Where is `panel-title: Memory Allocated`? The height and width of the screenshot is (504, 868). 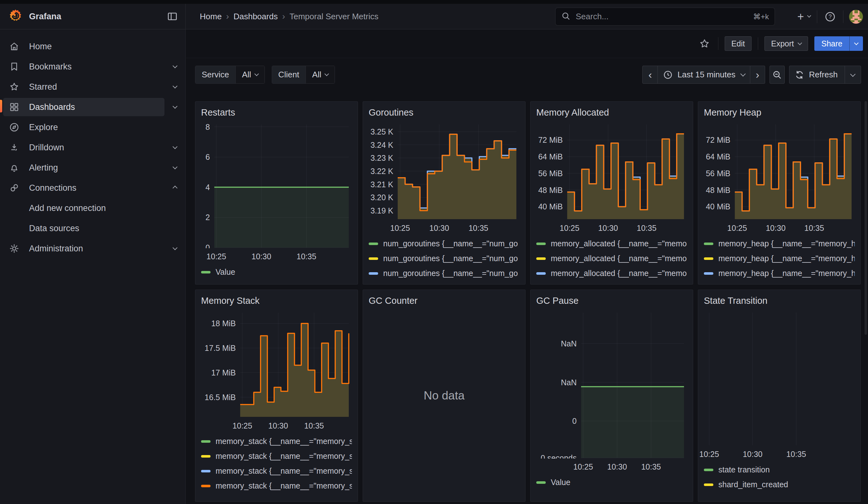
panel-title: Memory Allocated is located at coordinates (612, 114).